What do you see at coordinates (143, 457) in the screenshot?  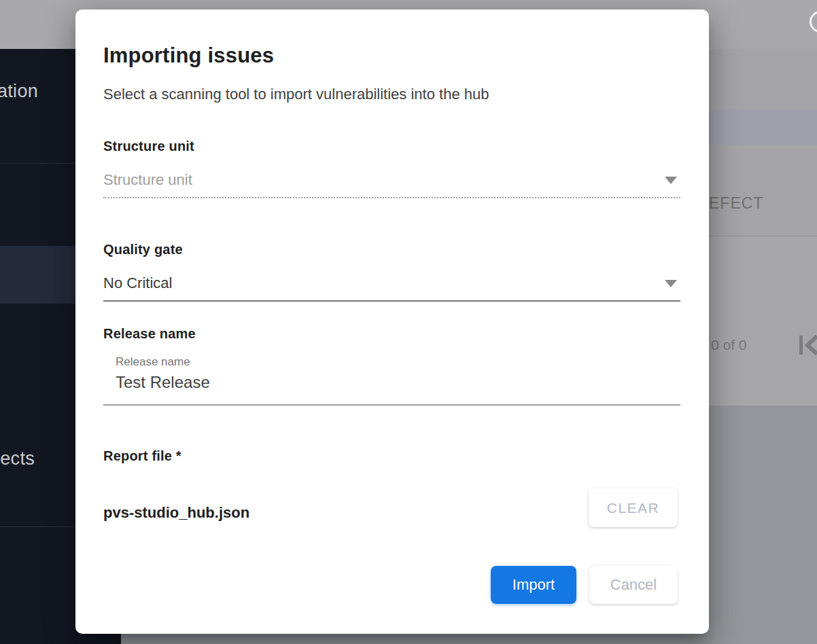 I see `report-file-label: Report file *` at bounding box center [143, 457].